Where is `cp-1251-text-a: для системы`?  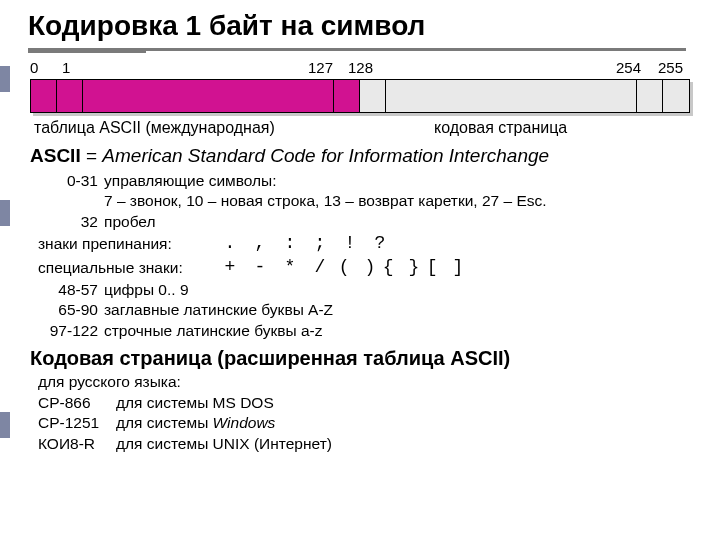 cp-1251-text-a: для системы is located at coordinates (164, 422).